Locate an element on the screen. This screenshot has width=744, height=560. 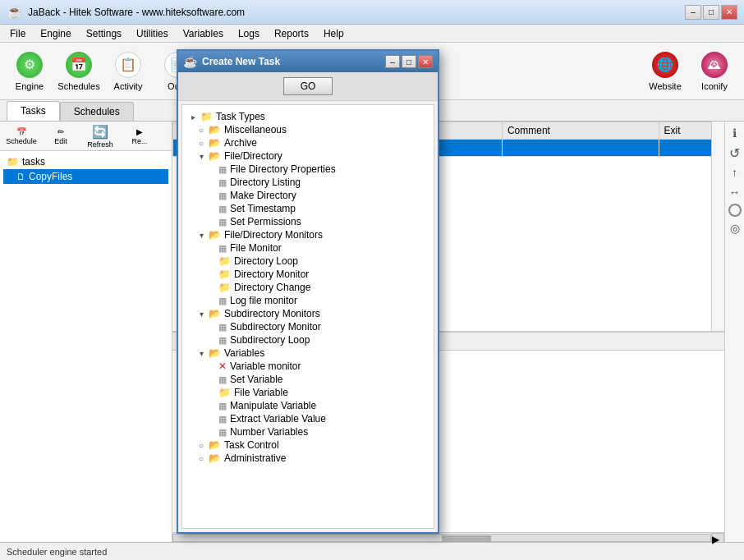
tree-set-timestamp: ▦ Set Timestamp is located at coordinates (308, 209).